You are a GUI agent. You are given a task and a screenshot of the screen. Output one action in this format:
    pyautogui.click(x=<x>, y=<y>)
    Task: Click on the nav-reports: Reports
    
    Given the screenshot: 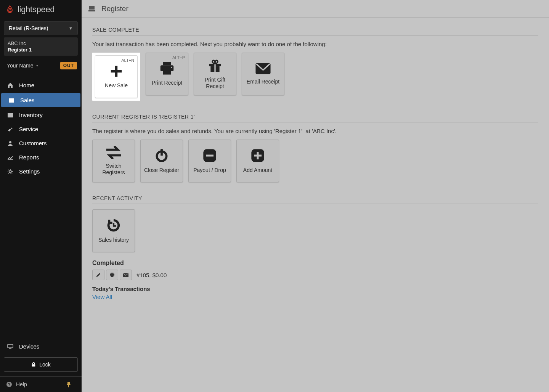 What is the action you would take?
    pyautogui.click(x=41, y=157)
    